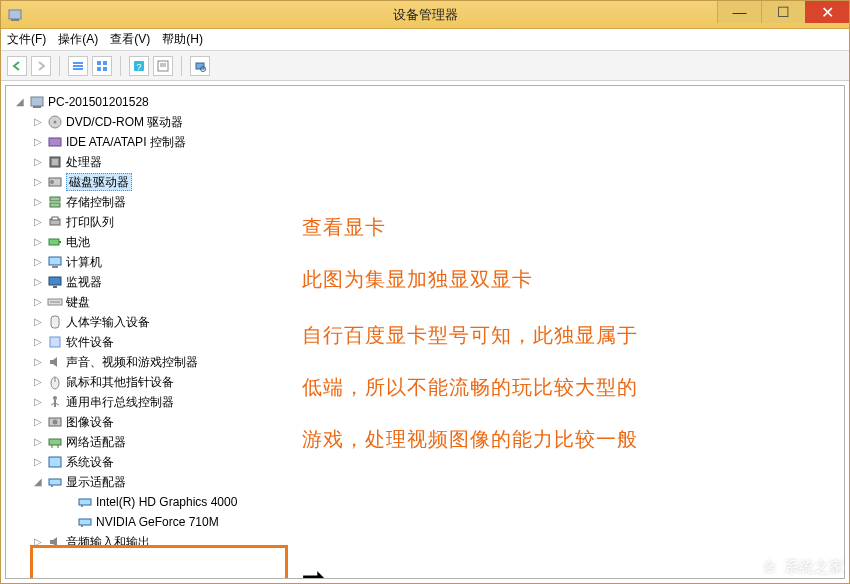 This screenshot has width=850, height=584. Describe the element at coordinates (425, 522) in the screenshot. I see `tree-item-gpu: ▷NVIDIA GeForce 710M` at that location.